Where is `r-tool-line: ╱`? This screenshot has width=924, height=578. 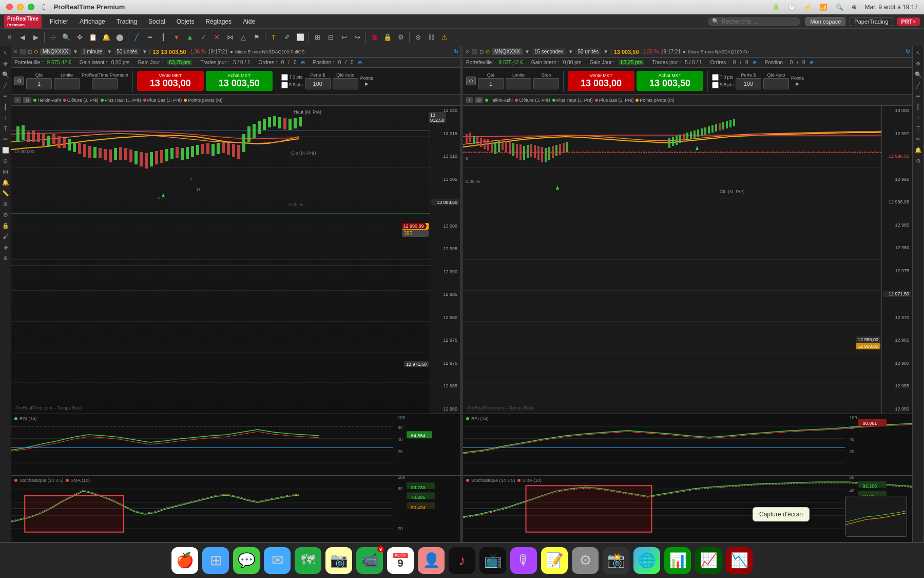
r-tool-line: ╱ is located at coordinates (918, 85).